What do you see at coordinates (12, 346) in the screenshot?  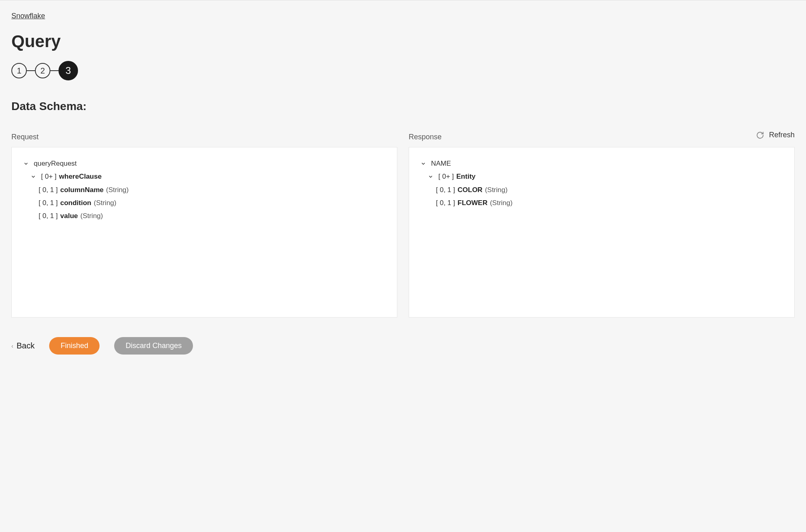 I see `chevron-left-icon: ‹` at bounding box center [12, 346].